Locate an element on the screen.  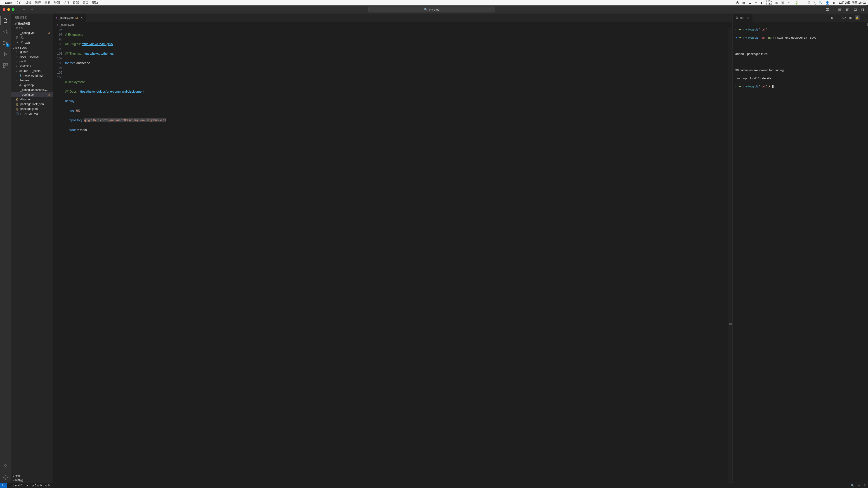
activity-settings is located at coordinates (5, 478).